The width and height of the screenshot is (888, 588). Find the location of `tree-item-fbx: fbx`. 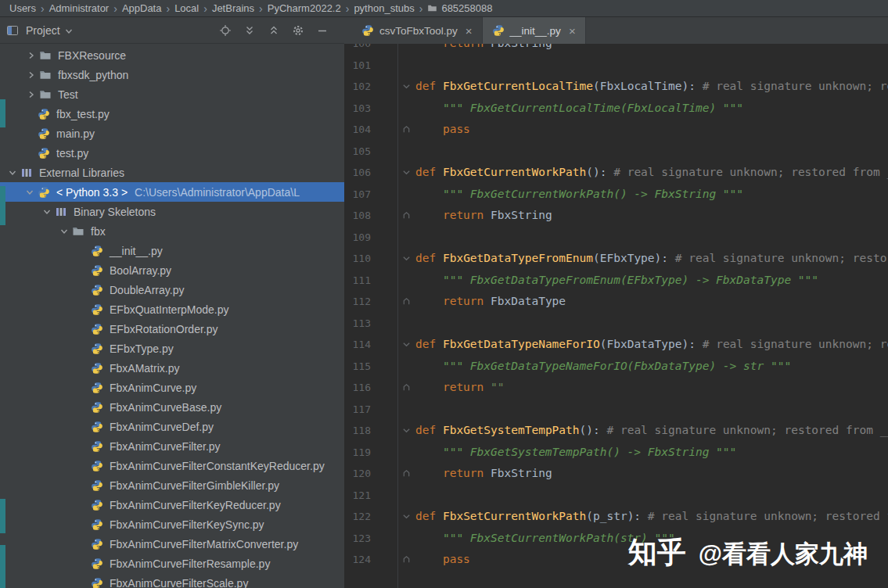

tree-item-fbx: fbx is located at coordinates (172, 231).